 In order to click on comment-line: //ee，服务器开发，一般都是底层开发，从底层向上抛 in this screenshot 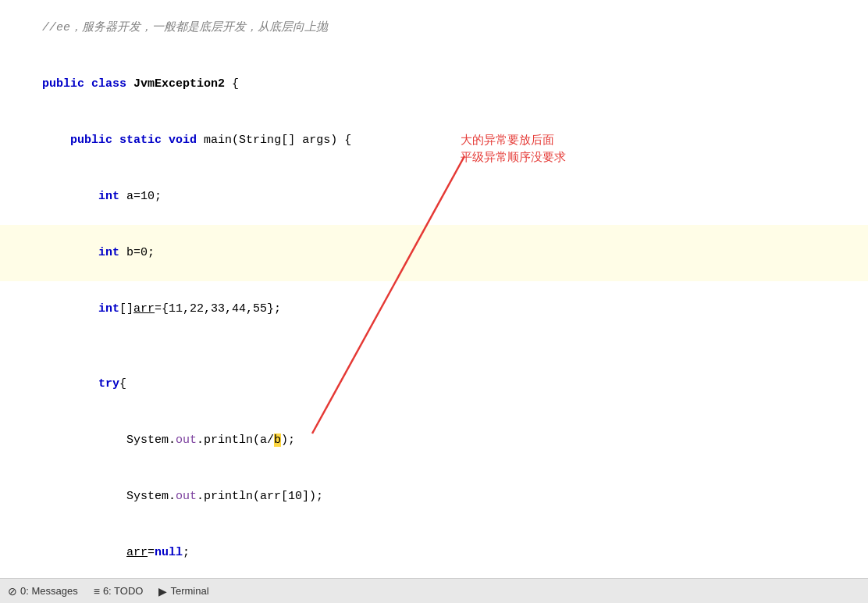, I will do `click(434, 28)`.